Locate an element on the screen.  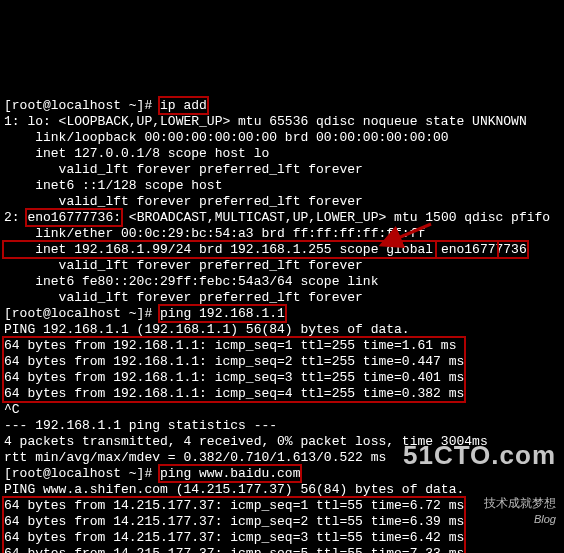
break: ^C is located at coordinates (12, 410).